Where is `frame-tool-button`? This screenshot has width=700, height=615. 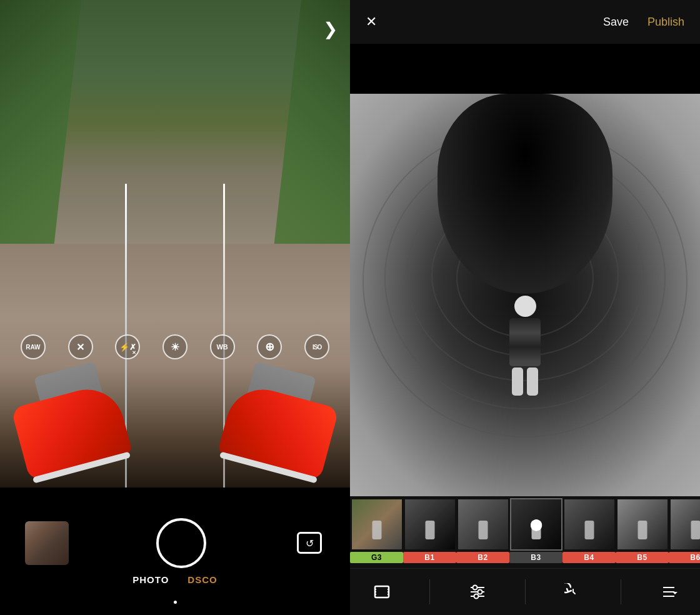 frame-tool-button is located at coordinates (382, 592).